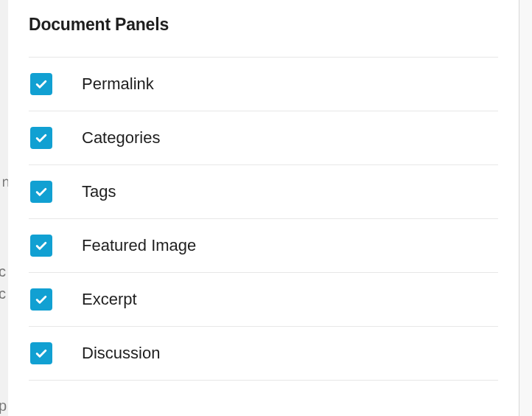  Describe the element at coordinates (41, 246) in the screenshot. I see `checkbox-featured-image` at that location.